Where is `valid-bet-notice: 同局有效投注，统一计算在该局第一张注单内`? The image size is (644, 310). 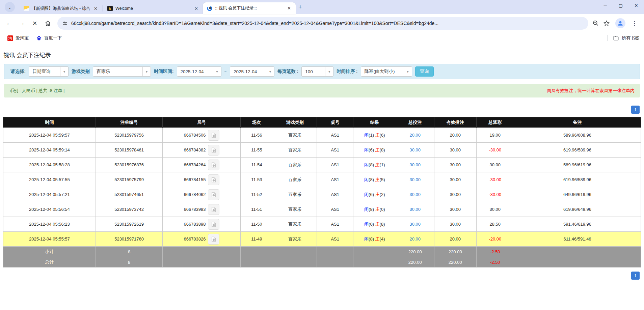
valid-bet-notice: 同局有效投注，统一计算在该局第一张注单内 is located at coordinates (591, 91).